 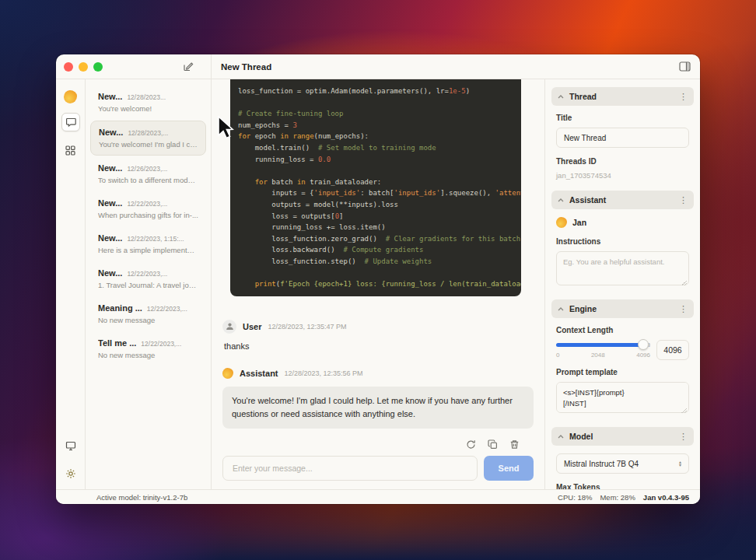 What do you see at coordinates (643, 345) in the screenshot?
I see `slider-knob` at bounding box center [643, 345].